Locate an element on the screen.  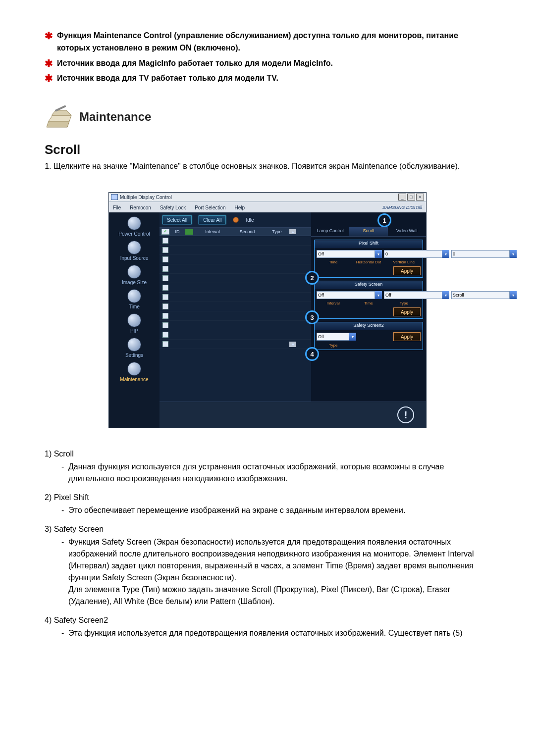
maximize-button: □ is located at coordinates (411, 197).